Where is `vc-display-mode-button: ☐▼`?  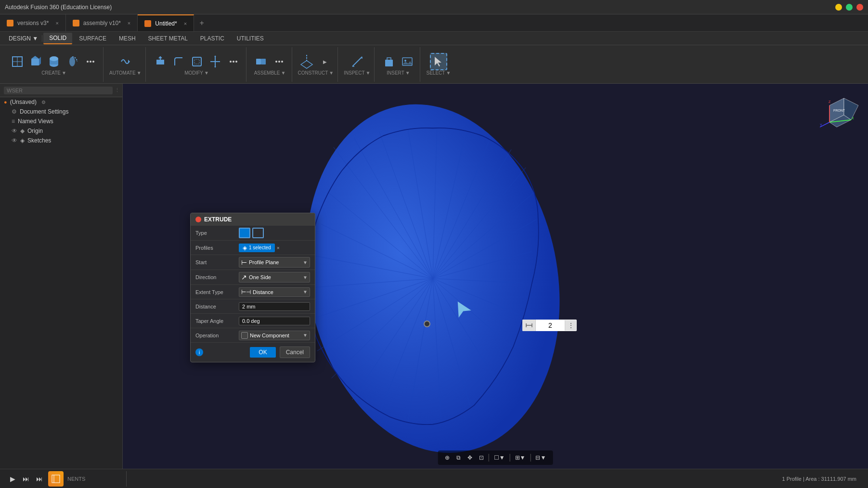 vc-display-mode-button: ☐▼ is located at coordinates (500, 458).